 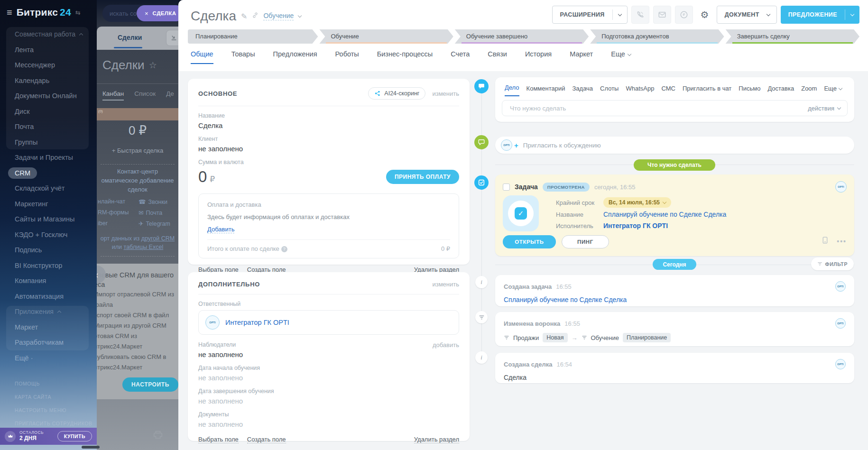 What do you see at coordinates (609, 91) in the screenshot?
I see `timeline-tab: Слоты` at bounding box center [609, 91].